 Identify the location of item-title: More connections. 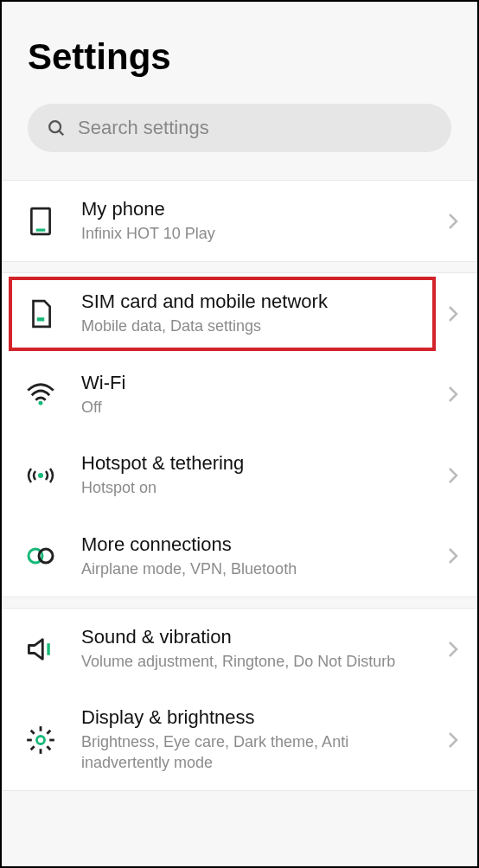
(260, 545).